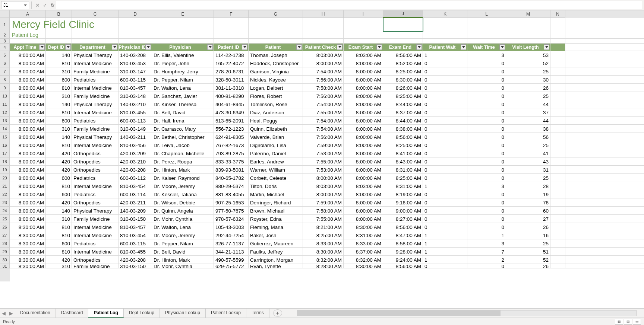  Describe the element at coordinates (403, 47) in the screenshot. I see `table-header: Exam End` at that location.